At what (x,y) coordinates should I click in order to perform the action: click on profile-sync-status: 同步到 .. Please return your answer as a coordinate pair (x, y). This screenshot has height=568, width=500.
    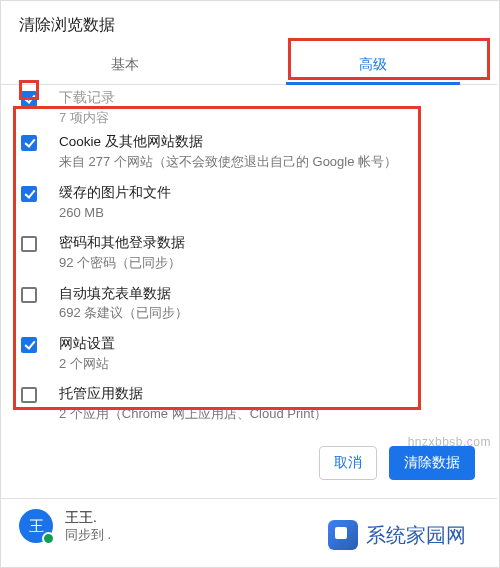
    Looking at the image, I should click on (88, 536).